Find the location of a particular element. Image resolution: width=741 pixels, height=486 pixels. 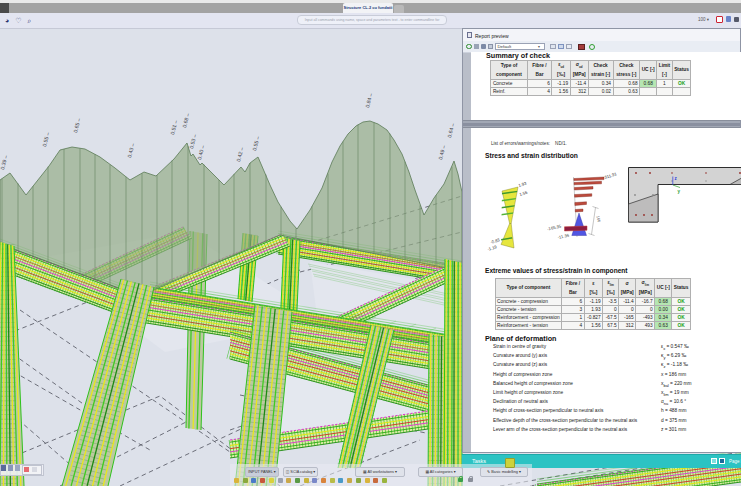

svg-text: 1.93 is located at coordinates (523, 184).